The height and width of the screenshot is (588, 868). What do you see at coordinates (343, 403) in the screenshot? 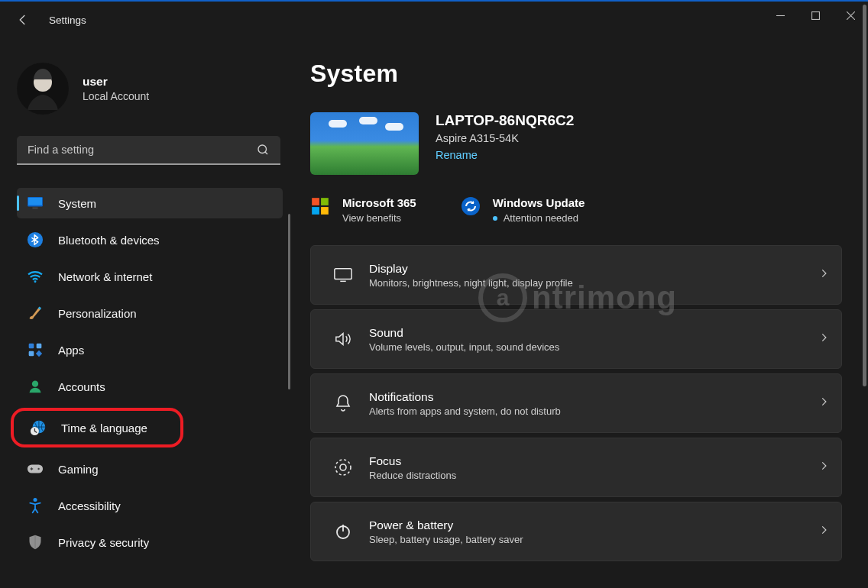
I see `bell-icon` at bounding box center [343, 403].